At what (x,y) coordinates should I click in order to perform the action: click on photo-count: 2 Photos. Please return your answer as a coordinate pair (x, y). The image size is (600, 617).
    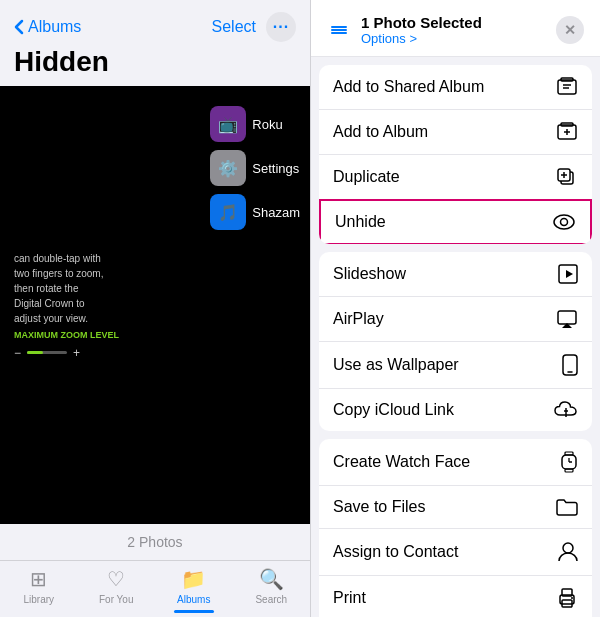
    Looking at the image, I should click on (155, 542).